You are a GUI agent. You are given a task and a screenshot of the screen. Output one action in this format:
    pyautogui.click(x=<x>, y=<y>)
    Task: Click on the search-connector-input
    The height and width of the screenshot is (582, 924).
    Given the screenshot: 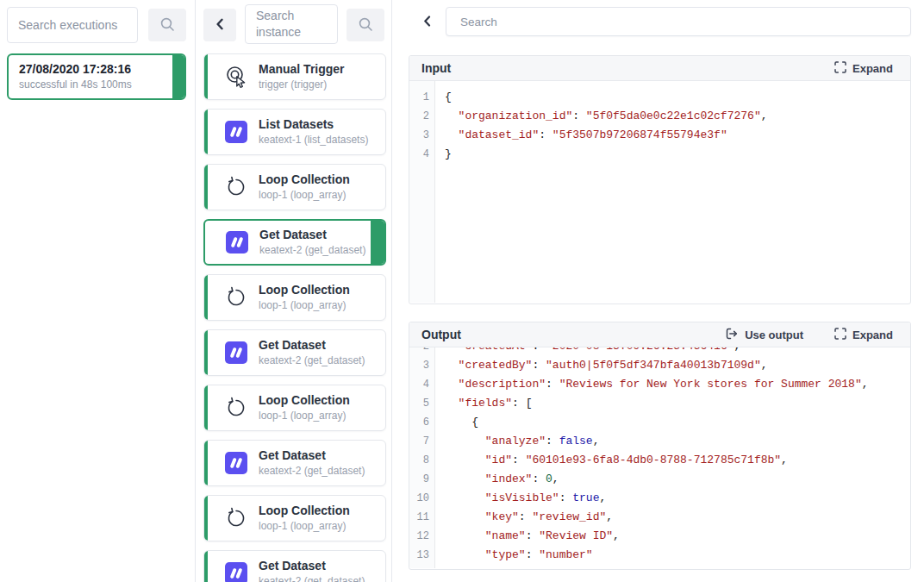 What is the action you would take?
    pyautogui.click(x=678, y=22)
    